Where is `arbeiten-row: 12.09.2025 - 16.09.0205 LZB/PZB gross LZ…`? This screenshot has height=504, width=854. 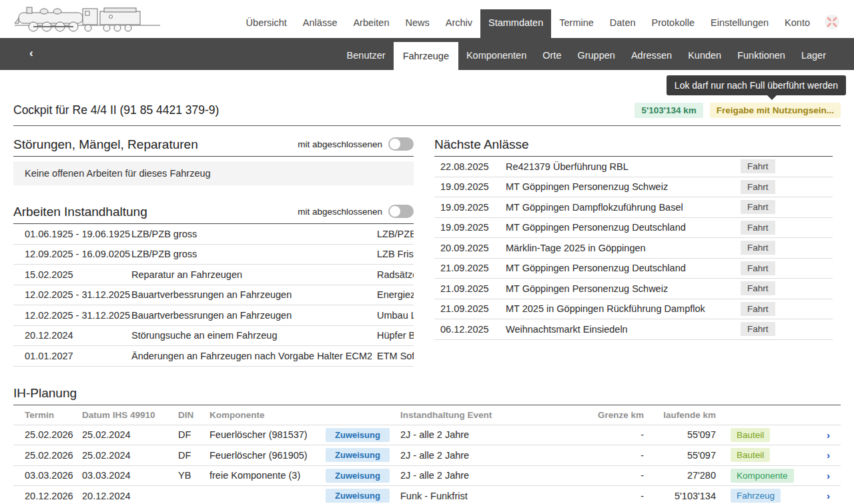
arbeiten-row: 12.09.2025 - 16.09.0205 LZB/PZB gross LZ… is located at coordinates (214, 255).